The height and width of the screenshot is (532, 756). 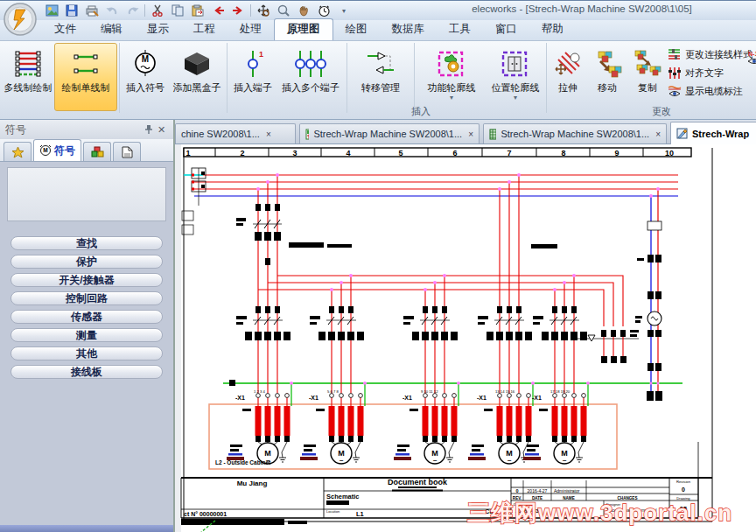 I want to click on zoom-icon, so click(x=284, y=10).